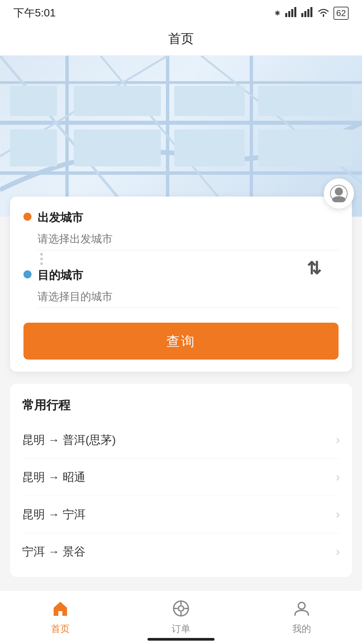 The width and height of the screenshot is (362, 644). Describe the element at coordinates (307, 13) in the screenshot. I see `signal2-icon` at that location.